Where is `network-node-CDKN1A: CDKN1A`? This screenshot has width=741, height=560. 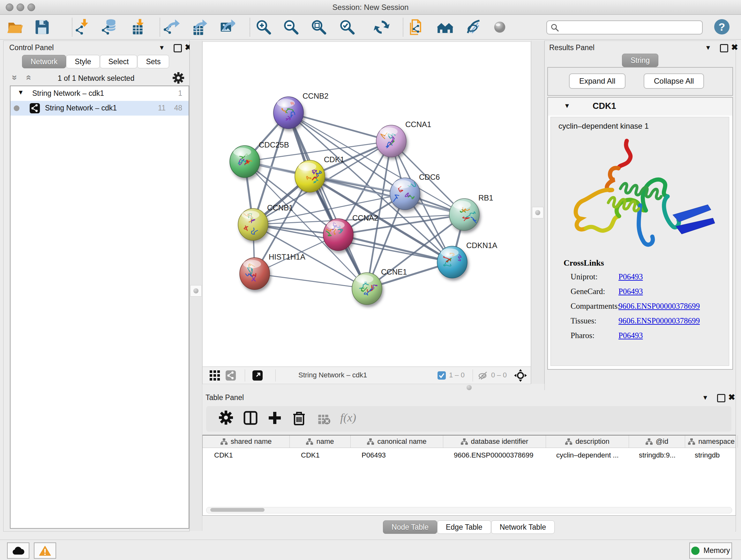
network-node-CDKN1A: CDKN1A is located at coordinates (467, 259).